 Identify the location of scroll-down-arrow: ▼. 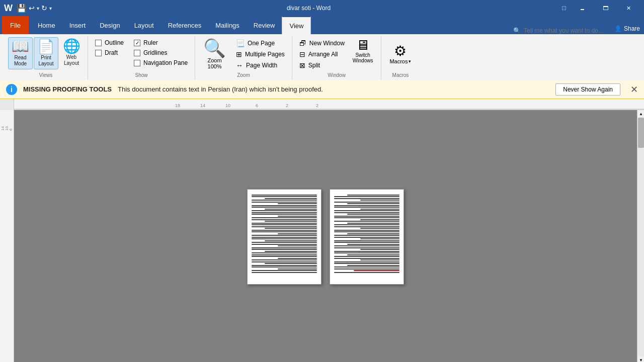
(641, 359).